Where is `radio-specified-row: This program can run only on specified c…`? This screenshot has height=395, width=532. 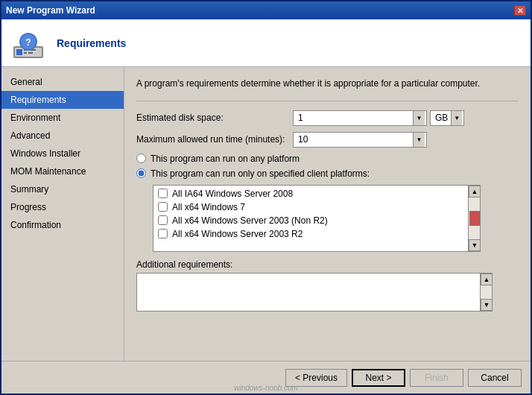
radio-specified-row: This program can run only on specified c… is located at coordinates (328, 174).